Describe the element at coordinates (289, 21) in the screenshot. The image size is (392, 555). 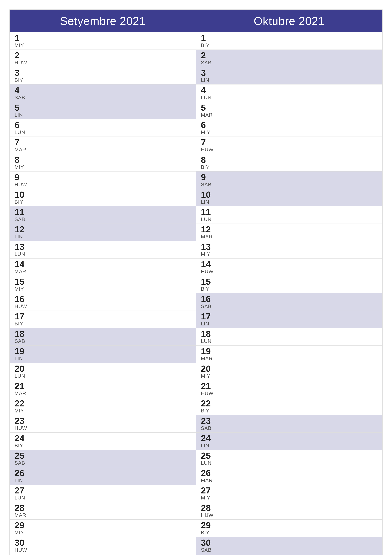
I see `month-header-october: Oktubre 2021` at that location.